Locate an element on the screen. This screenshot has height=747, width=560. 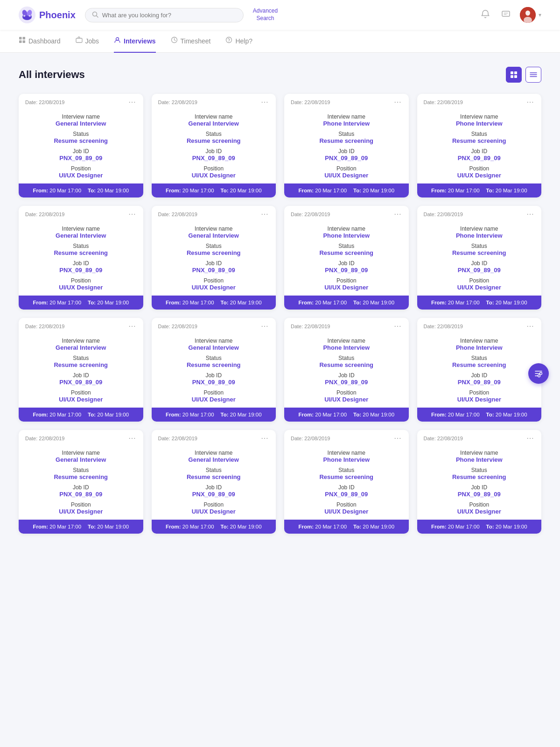
messages-button is located at coordinates (506, 15).